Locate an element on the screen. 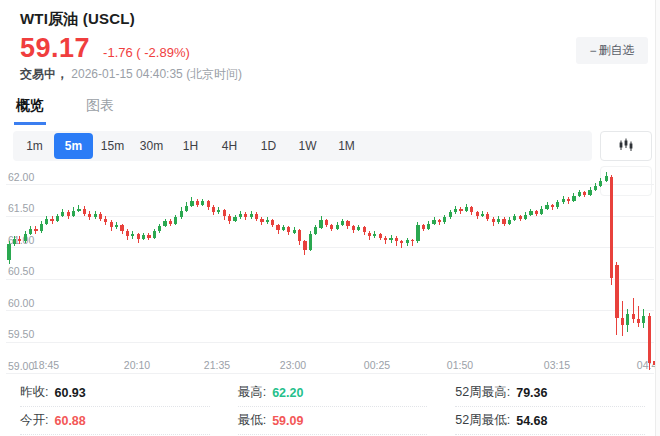 The height and width of the screenshot is (436, 660). interval-bar: 1m 5m 15m 30m 1H 4H 1D 1W 1M is located at coordinates (302, 146).